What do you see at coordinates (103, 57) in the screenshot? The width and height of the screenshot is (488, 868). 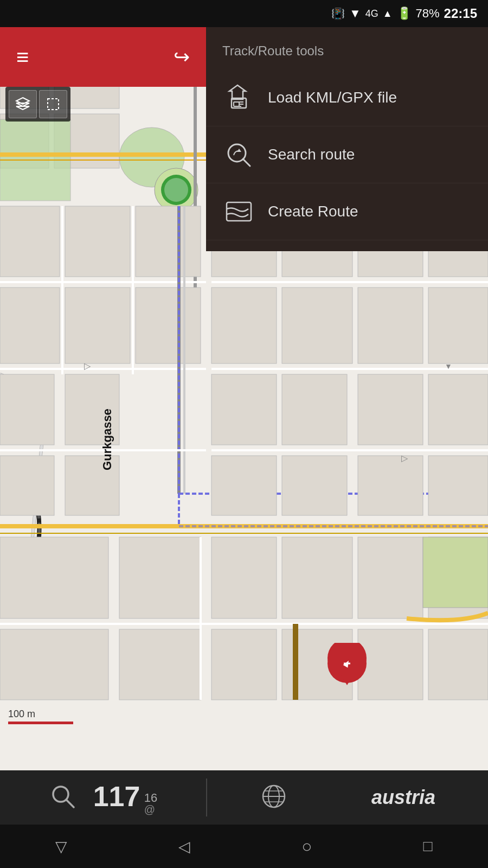 I see `app-header: ≡ ↪` at bounding box center [103, 57].